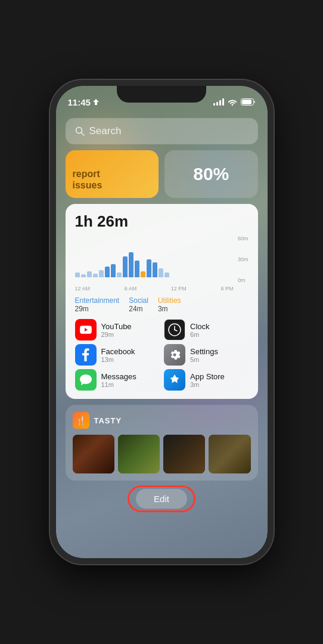  Describe the element at coordinates (162, 305) in the screenshot. I see `category-row: Entertainment 29m Social 24m Utilities 3…` at that location.